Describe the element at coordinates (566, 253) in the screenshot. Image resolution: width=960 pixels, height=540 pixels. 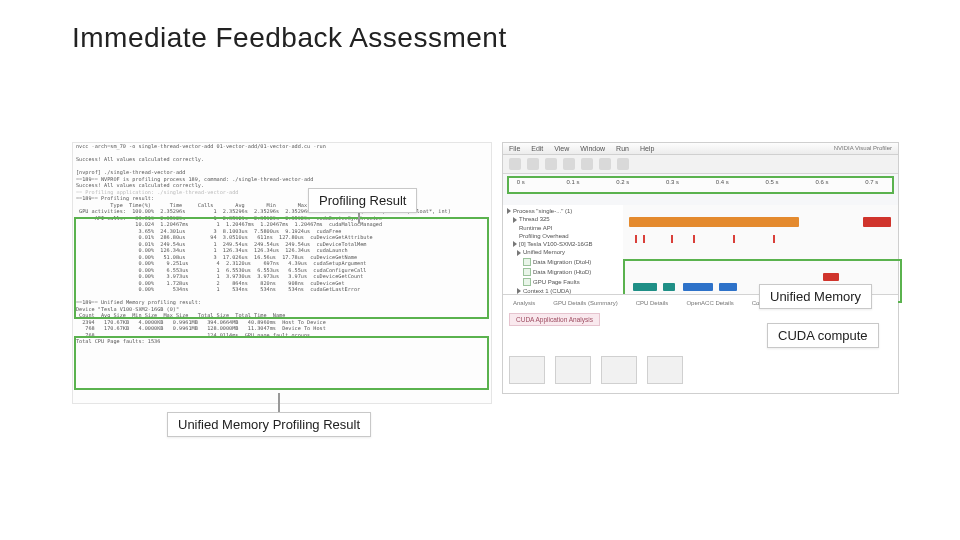
I see `timeline-sidebar: Process "single-..." (1) Thread 325 Runt…` at that location.